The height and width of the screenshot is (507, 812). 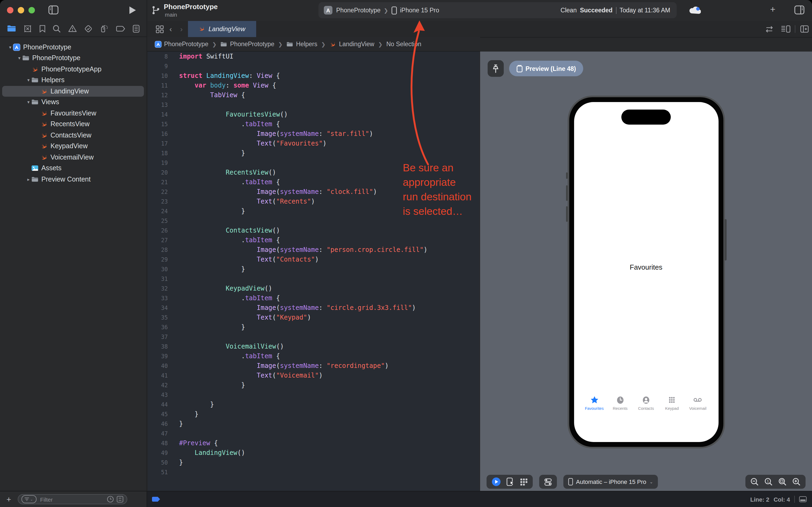 I want to click on code-line-12: 12 TabView {, so click(x=313, y=95).